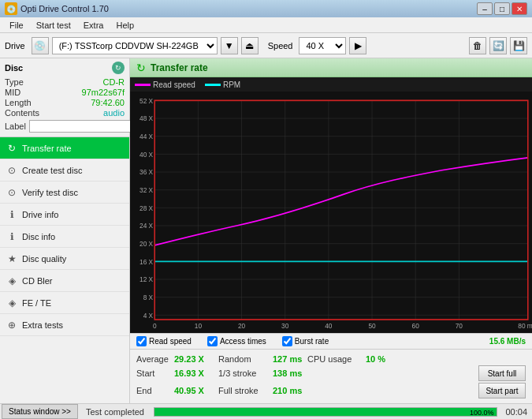 This screenshot has height=419, width=532. I want to click on start-label: Start, so click(154, 373).